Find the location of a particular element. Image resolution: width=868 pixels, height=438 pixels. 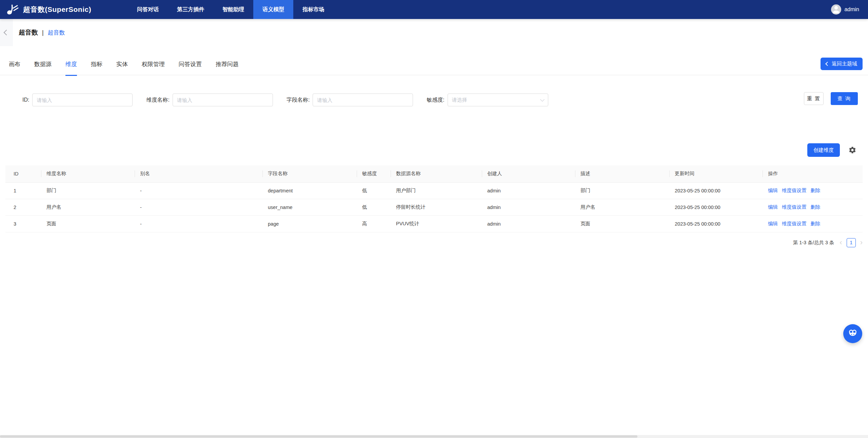

table-row: 1 部门 - department 低 用户部门 admin 部门 2023-0… is located at coordinates (434, 190).